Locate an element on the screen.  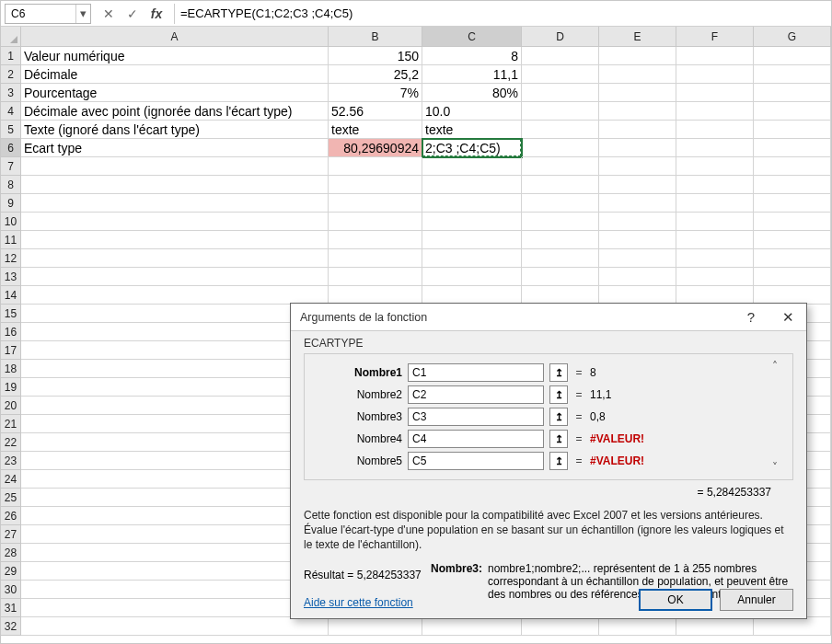
cell-B3: 7% is located at coordinates (376, 93).